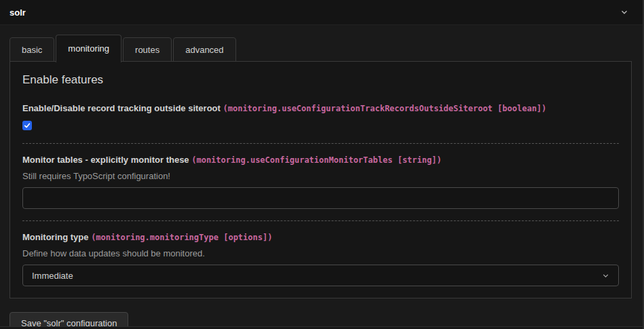 This screenshot has width=644, height=329. What do you see at coordinates (182, 237) in the screenshot?
I see `field-config-key: (monitoring.monitoringType [options])` at bounding box center [182, 237].